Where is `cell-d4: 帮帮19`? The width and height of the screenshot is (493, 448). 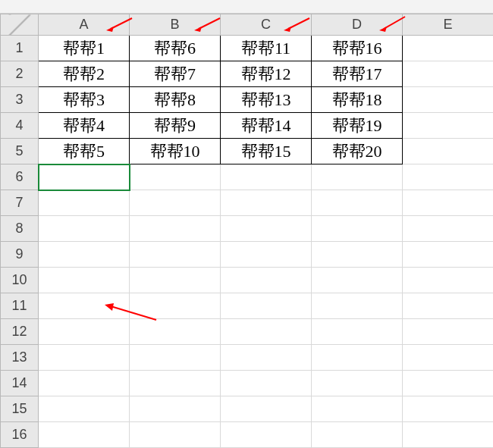 cell-d4: 帮帮19 is located at coordinates (357, 126).